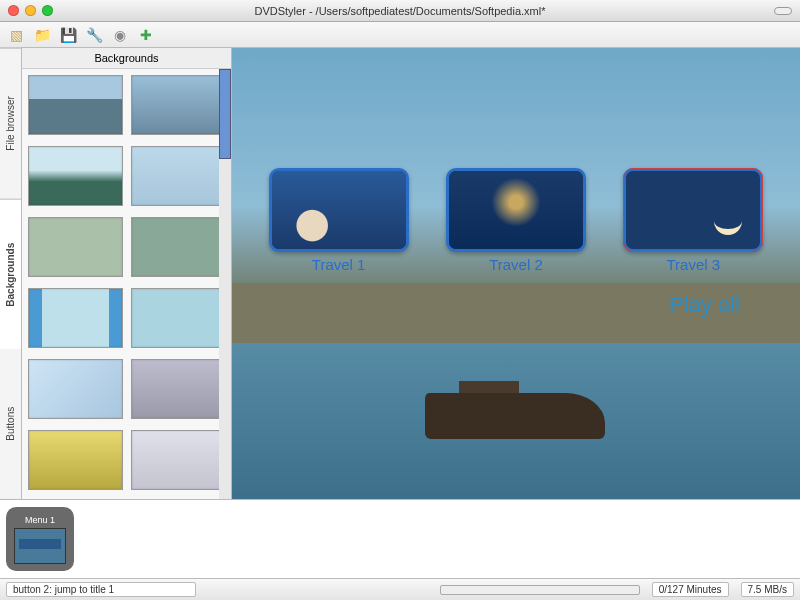  Describe the element at coordinates (400, 11) in the screenshot. I see `window-title: DVDStyler - /Users/softpediatest/Documen…` at that location.